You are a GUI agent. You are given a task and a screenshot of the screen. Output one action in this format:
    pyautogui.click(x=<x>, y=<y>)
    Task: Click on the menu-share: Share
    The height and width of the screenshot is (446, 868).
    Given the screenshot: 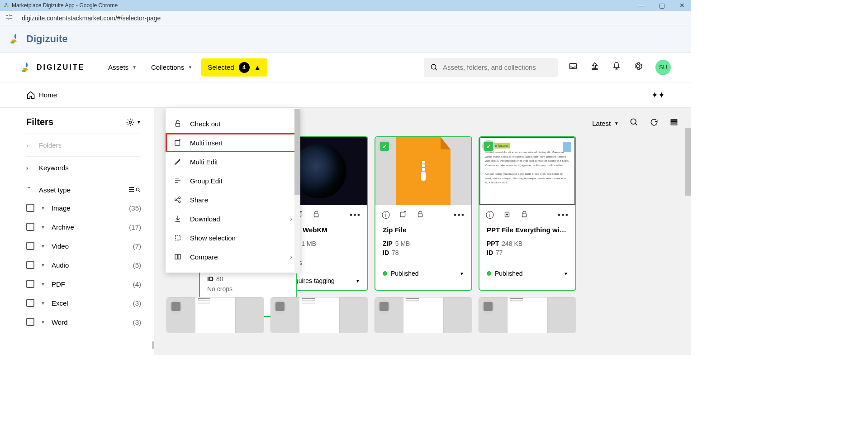 What is the action you would take?
    pyautogui.click(x=233, y=200)
    